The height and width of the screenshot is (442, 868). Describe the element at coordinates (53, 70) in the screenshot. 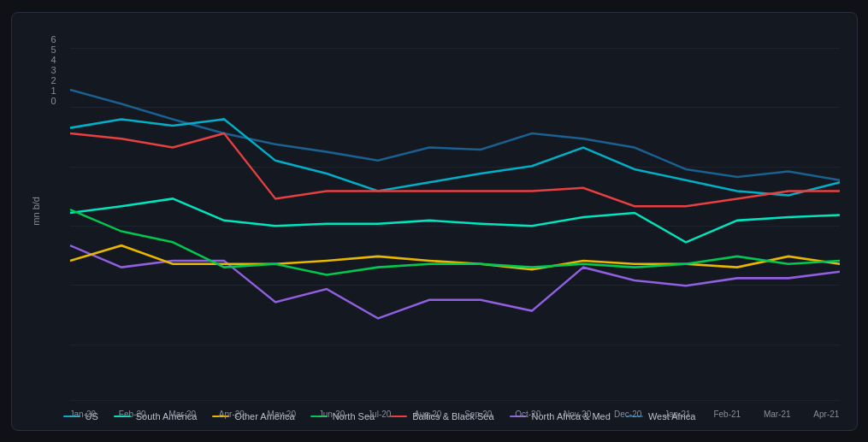

I see `y-tick-3: 3` at that location.